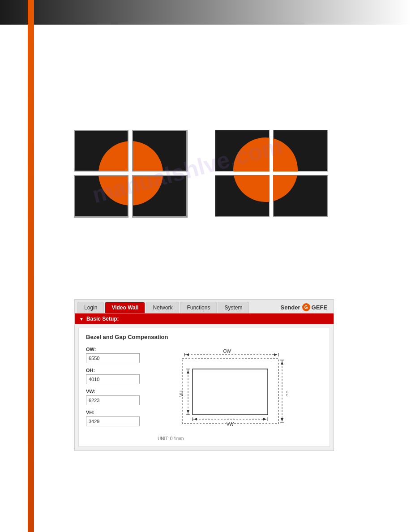 Image resolution: width=411 pixels, height=532 pixels. Describe the element at coordinates (117, 370) in the screenshot. I see `label-oh: OH:` at that location.